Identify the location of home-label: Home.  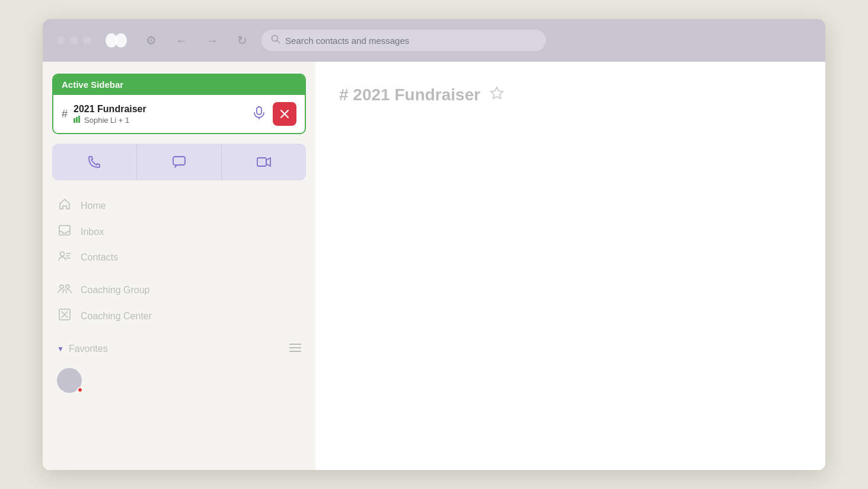
(94, 206).